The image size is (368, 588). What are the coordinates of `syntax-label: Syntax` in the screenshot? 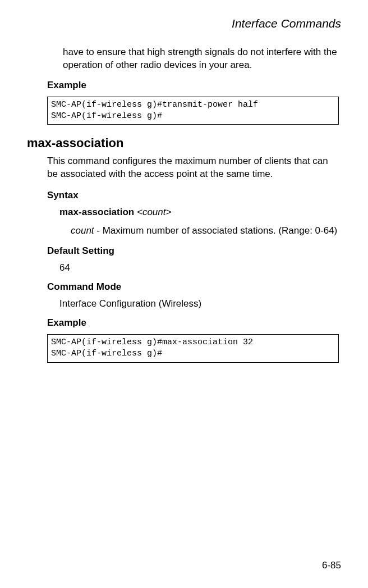 It's located at (194, 195).